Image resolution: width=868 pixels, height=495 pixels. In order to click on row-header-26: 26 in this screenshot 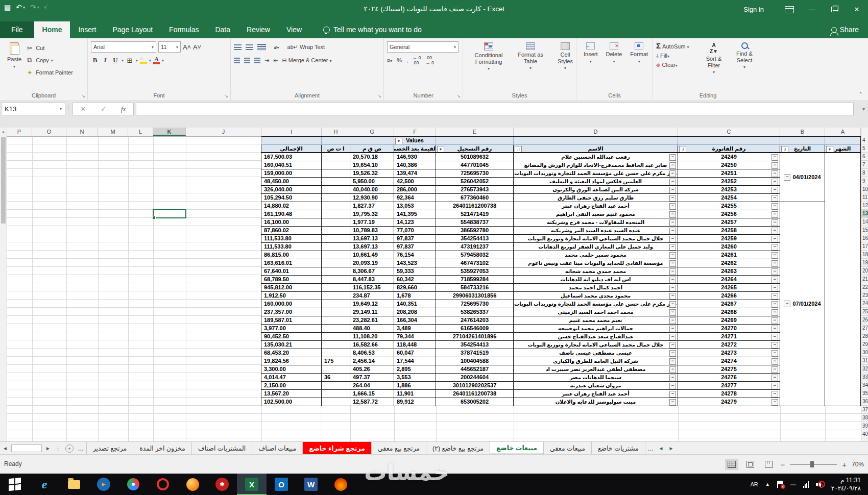, I will do `click(865, 320)`.